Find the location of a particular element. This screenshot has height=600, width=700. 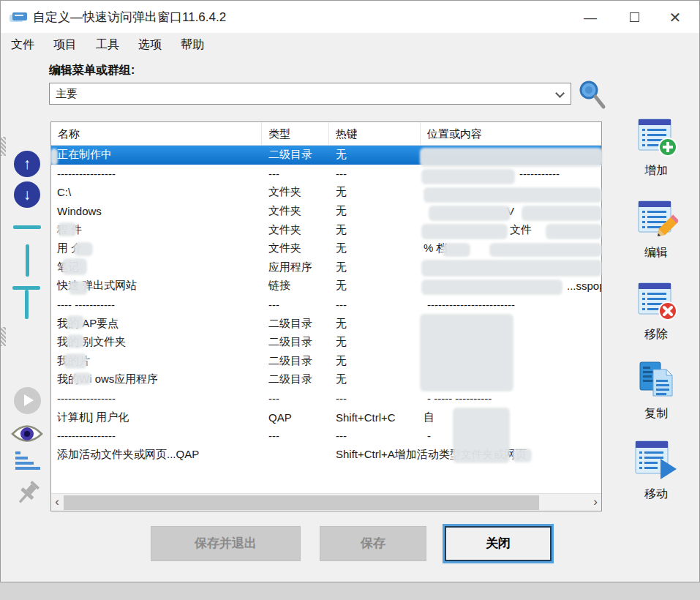

edit-menu-group-label: 编辑菜单或群组: is located at coordinates (92, 70).